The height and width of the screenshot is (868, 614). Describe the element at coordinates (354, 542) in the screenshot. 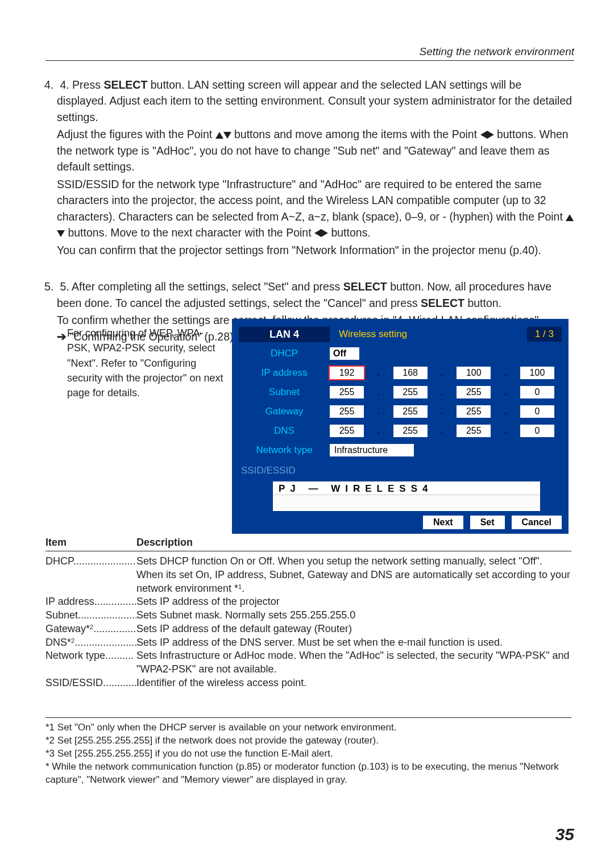

I see `th-description: Description` at that location.